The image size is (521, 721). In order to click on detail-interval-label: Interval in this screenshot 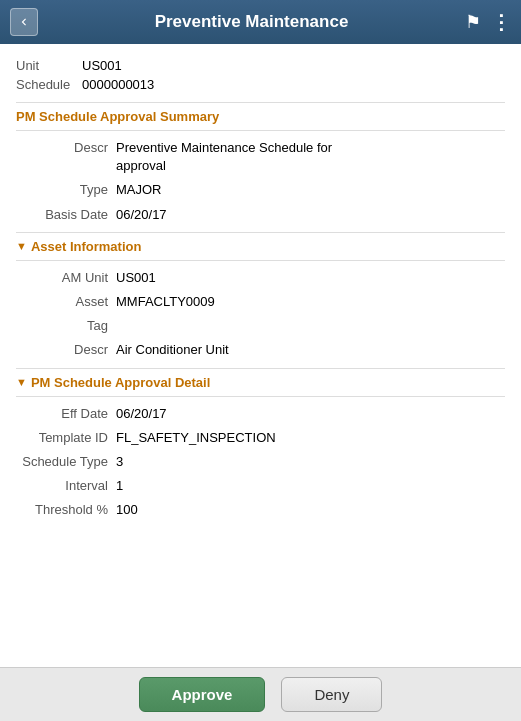, I will do `click(66, 486)`.